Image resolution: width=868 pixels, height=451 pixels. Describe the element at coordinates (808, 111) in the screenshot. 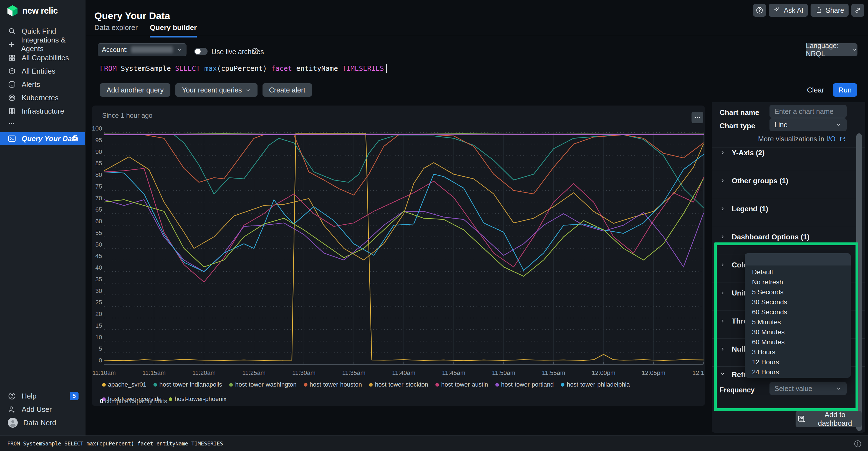

I see `chart-name-input` at that location.